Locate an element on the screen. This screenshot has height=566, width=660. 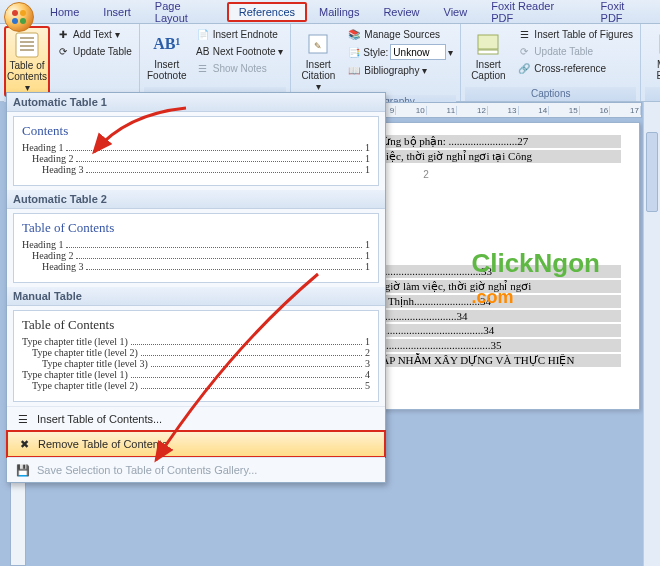
show-notes-button: ☰Show Notes is located at coordinates (240, 68).